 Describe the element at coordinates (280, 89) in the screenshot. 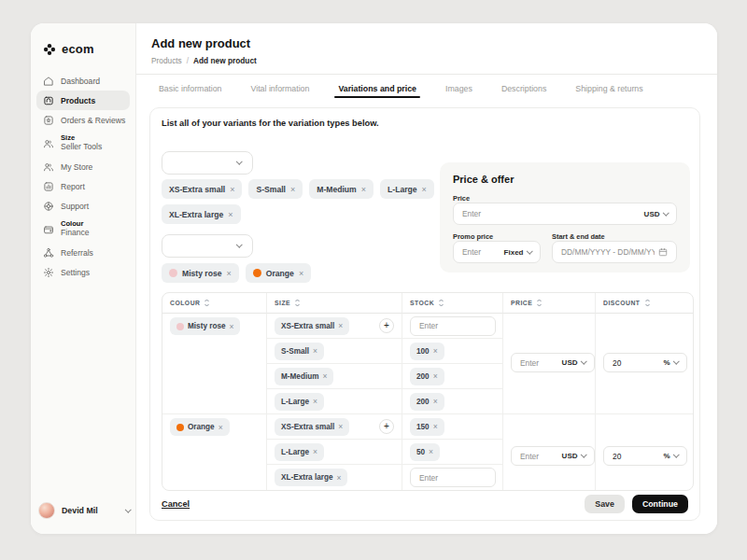

I see `tab-vital-information: Vital information` at that location.